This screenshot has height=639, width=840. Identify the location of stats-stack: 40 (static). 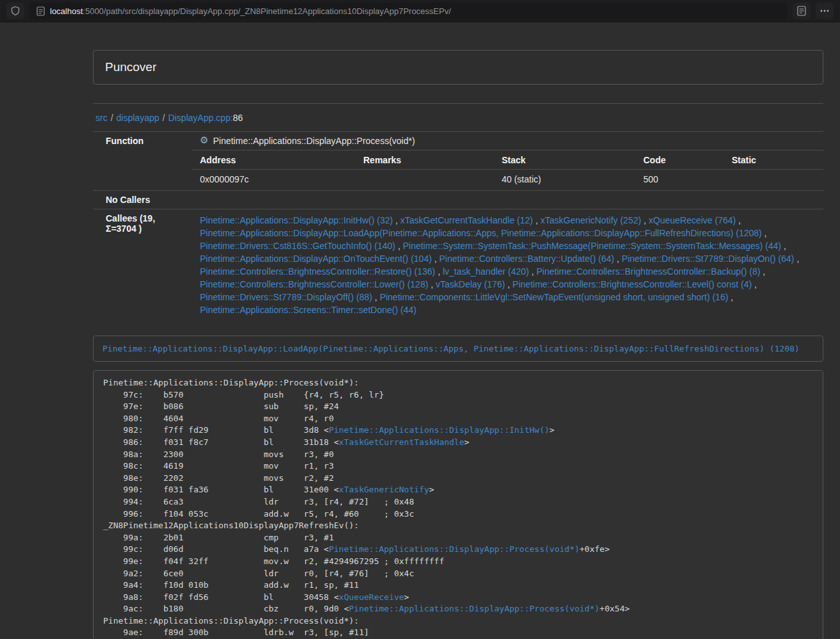
(573, 181).